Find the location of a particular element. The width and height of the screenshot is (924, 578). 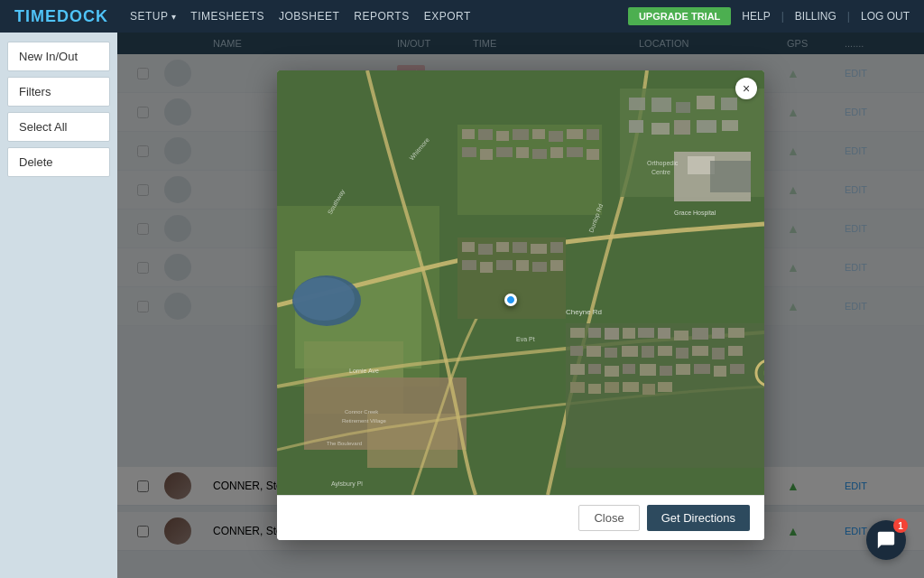

help-link: HELP is located at coordinates (756, 16).